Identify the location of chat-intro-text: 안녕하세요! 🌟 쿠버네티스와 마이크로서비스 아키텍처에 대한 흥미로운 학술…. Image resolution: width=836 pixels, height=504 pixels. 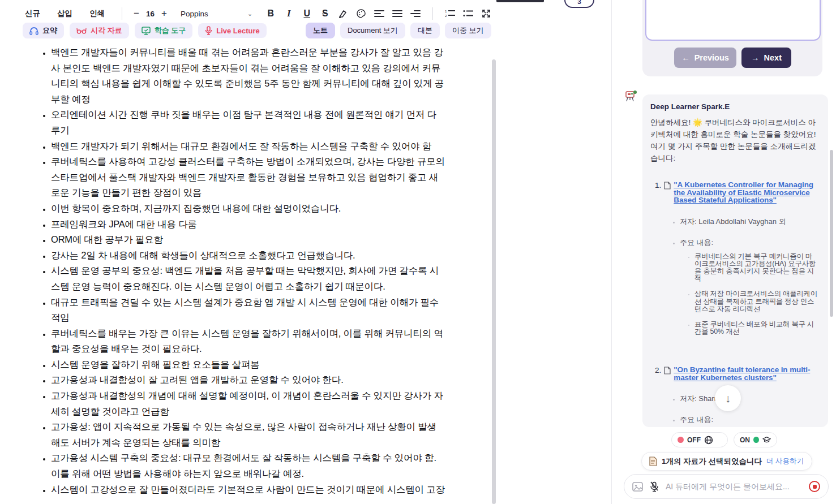
(735, 140).